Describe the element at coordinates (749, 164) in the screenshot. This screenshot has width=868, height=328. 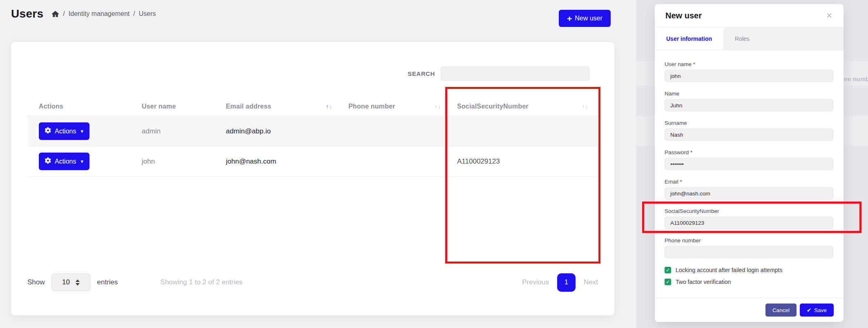
I see `password-input` at that location.